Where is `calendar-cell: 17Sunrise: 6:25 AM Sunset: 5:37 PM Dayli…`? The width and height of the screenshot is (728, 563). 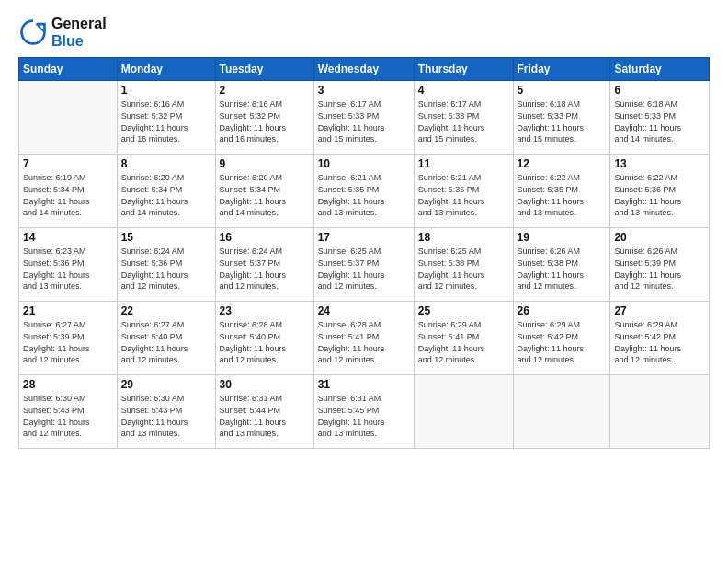 calendar-cell: 17Sunrise: 6:25 AM Sunset: 5:37 PM Dayli… is located at coordinates (364, 265).